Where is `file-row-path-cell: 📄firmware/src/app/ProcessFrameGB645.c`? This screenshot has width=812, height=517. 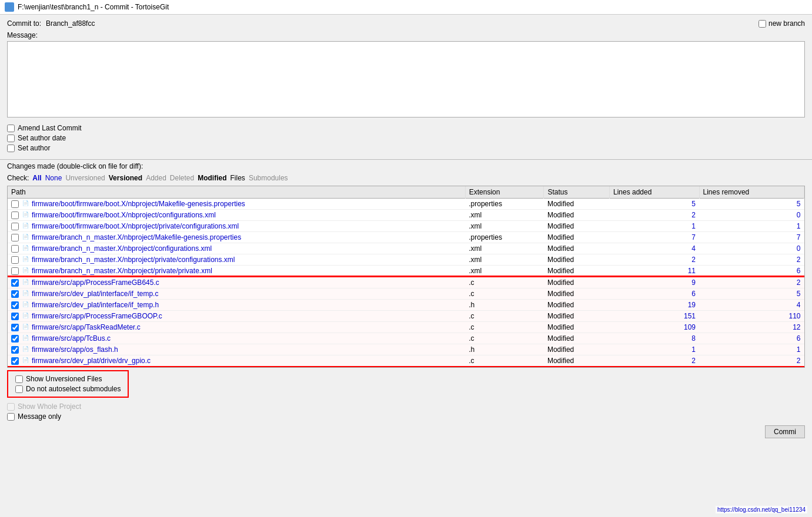
file-row-path-cell: 📄firmware/src/app/ProcessFrameGB645.c is located at coordinates (236, 283).